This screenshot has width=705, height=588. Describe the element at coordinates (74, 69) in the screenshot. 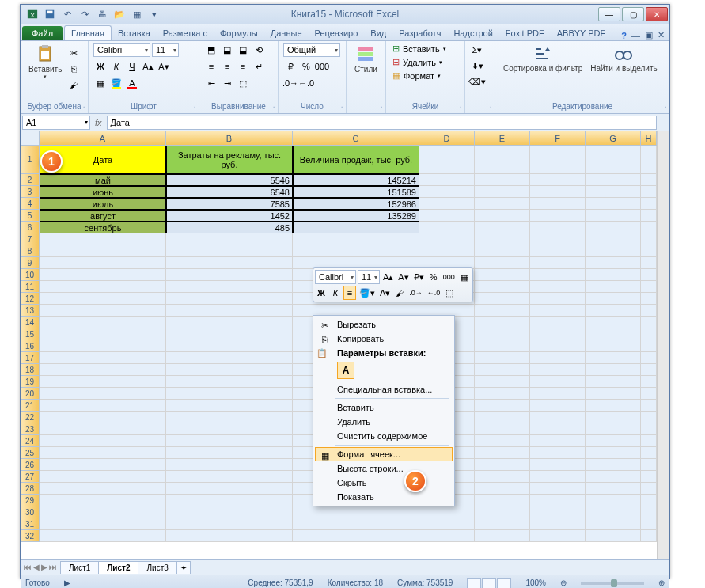

I see `copy-icon: ⎘` at that location.